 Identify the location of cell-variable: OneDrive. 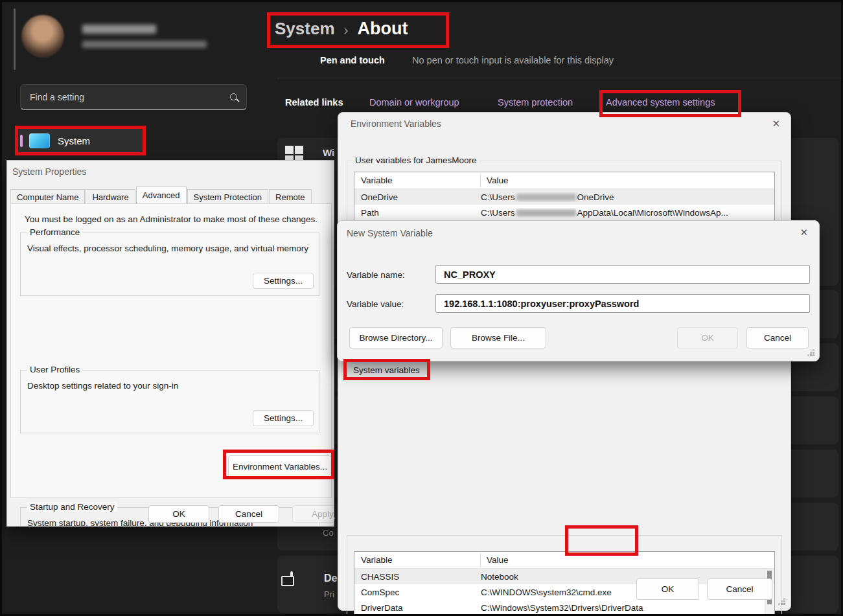
(417, 197).